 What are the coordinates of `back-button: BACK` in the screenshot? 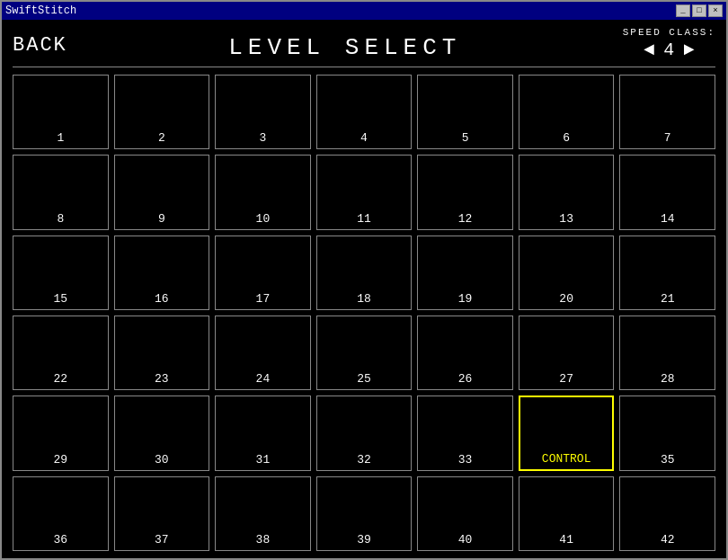 It's located at (40, 45).